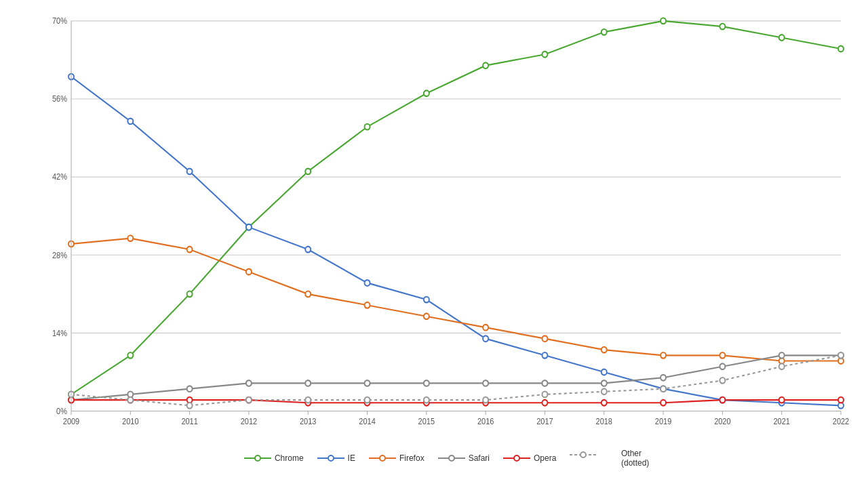 The image size is (868, 488). I want to click on svg-text: 2018, so click(604, 422).